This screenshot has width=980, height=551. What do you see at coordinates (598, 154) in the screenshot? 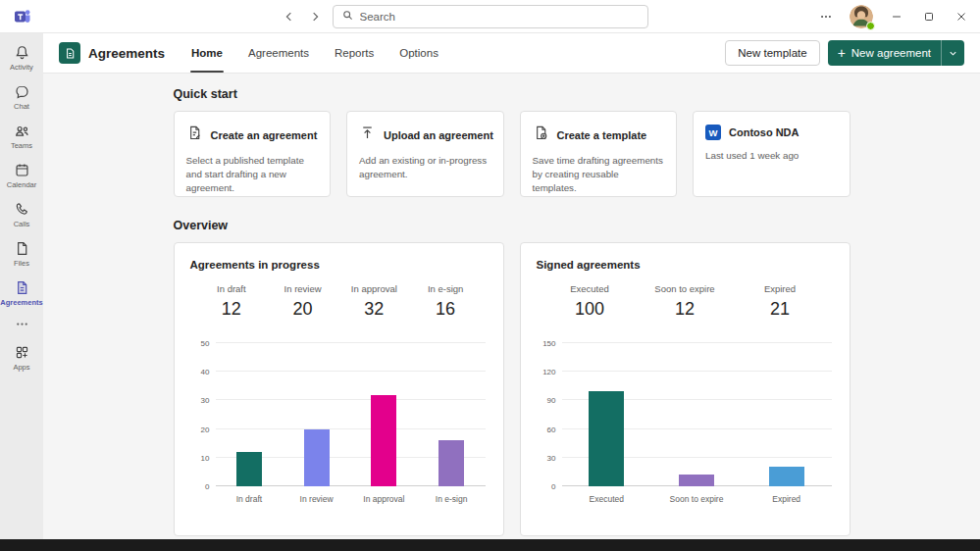
I see `create-template-card: Create a template Save time drafting agr…` at bounding box center [598, 154].